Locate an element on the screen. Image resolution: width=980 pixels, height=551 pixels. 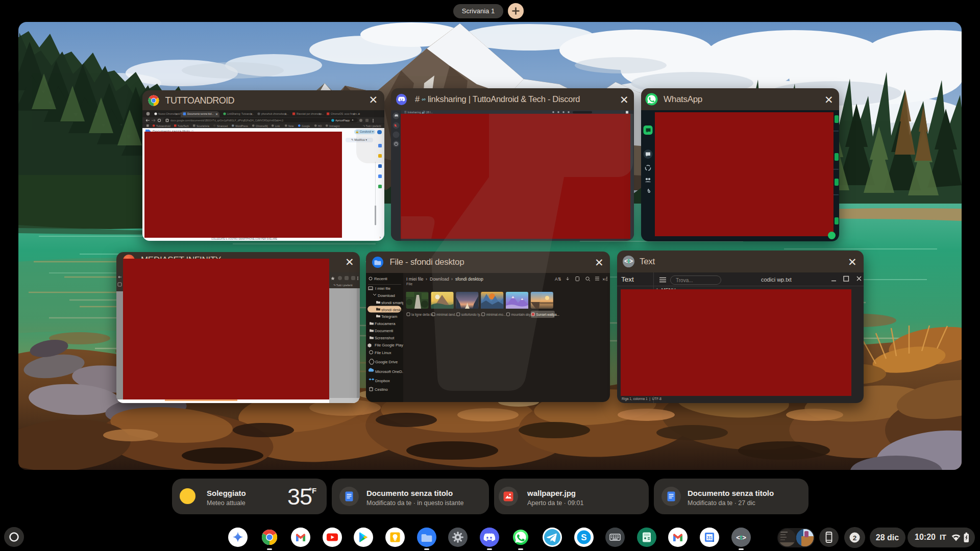
svg-text: Documento senza titol... is located at coordinates (200, 114).